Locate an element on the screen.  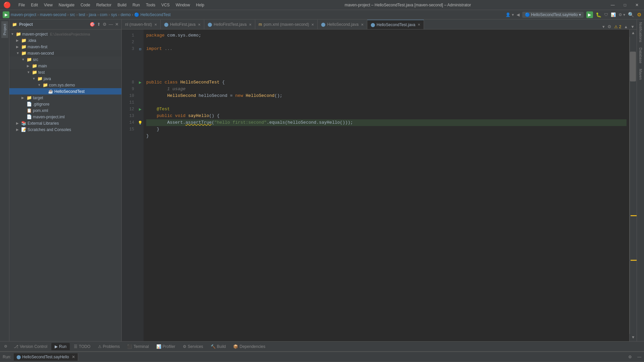
run-button: ▶ is located at coordinates (590, 15).